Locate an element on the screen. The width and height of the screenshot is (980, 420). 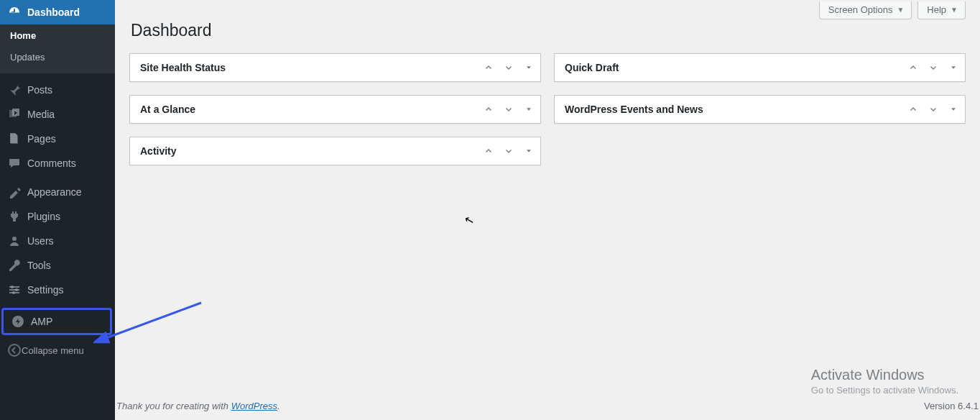
sidebar-item-plugins: Plugins is located at coordinates (57, 216).